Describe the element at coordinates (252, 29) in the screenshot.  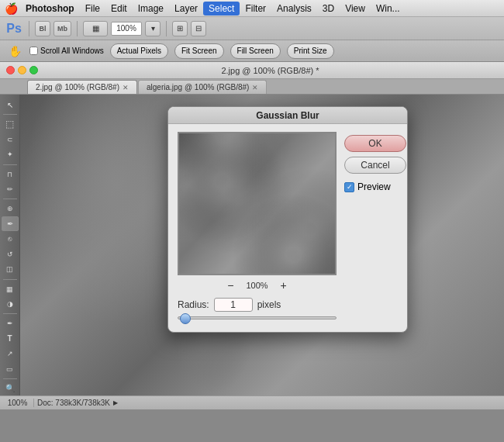
I see `toolbar: Ps Bl Mb ▦ 100% ▾ ⊞ ⊟` at that location.